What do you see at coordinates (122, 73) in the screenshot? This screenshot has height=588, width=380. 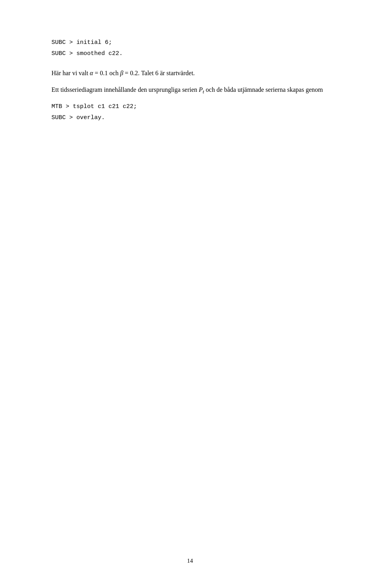 I see `math-beta: β` at bounding box center [122, 73].